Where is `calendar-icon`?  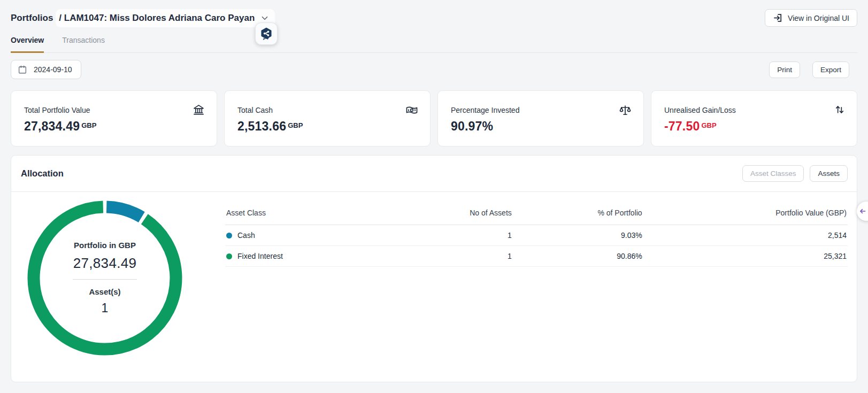
calendar-icon is located at coordinates (22, 70).